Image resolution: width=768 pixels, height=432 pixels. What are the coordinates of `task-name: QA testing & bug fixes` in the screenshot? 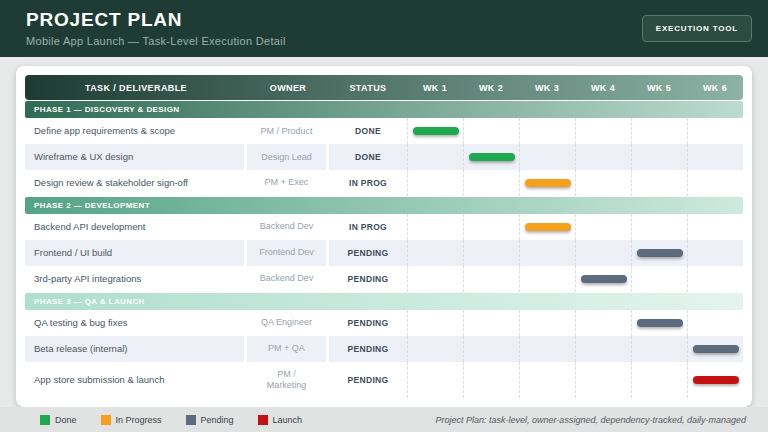 It's located at (136, 323).